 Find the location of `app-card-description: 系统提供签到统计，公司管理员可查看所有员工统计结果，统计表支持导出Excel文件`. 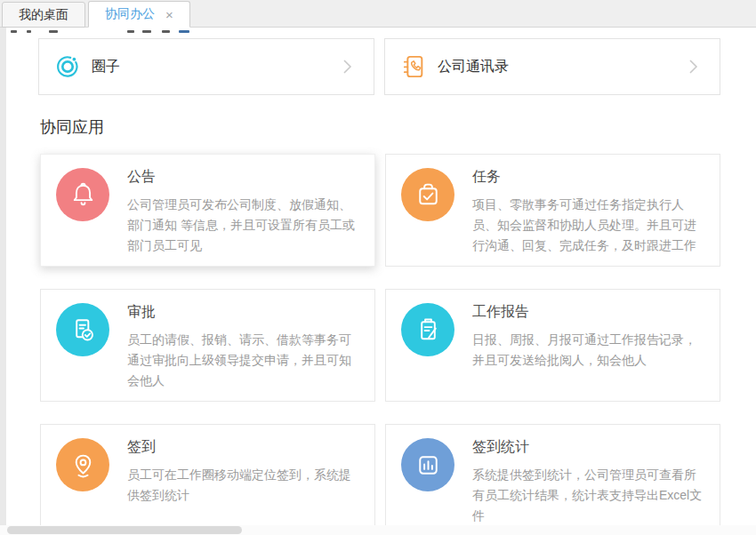

app-card-description: 系统提供签到统计，公司管理员可查看所有员工统计结果，统计表支持导出Excel文件 is located at coordinates (589, 496).